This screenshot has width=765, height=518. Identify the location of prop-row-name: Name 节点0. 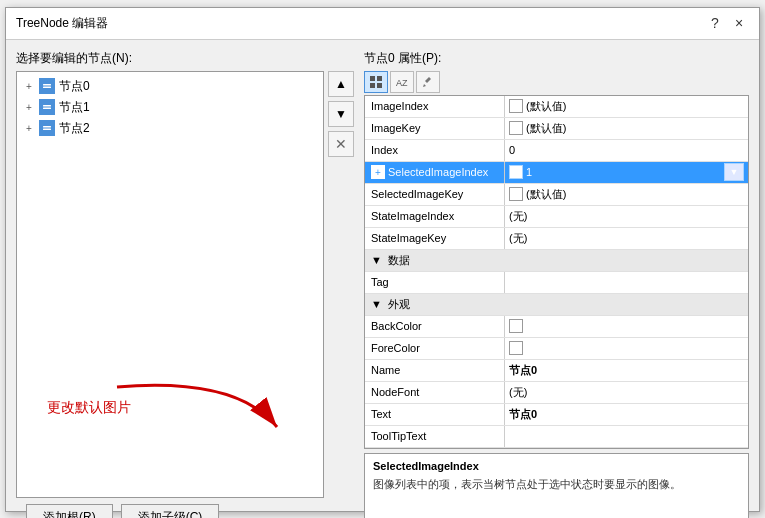
(556, 371).